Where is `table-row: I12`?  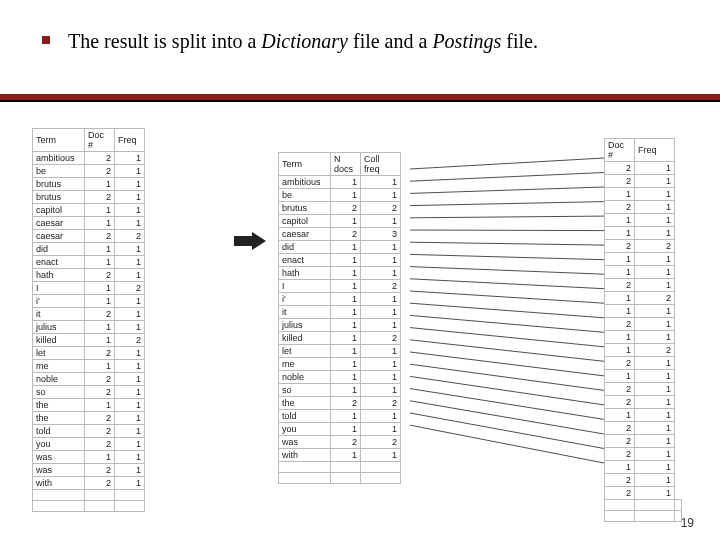
table-row: I12 is located at coordinates (89, 288).